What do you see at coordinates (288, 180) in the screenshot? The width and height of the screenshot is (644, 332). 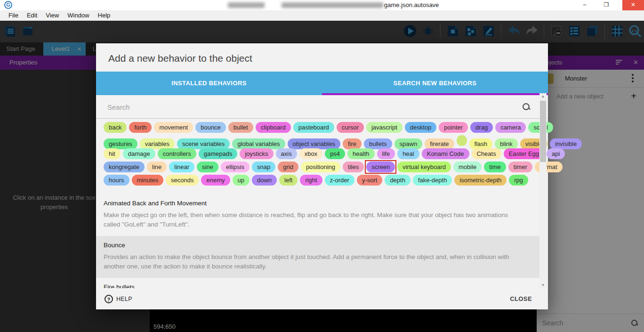 I see `tag-chip: left` at bounding box center [288, 180].